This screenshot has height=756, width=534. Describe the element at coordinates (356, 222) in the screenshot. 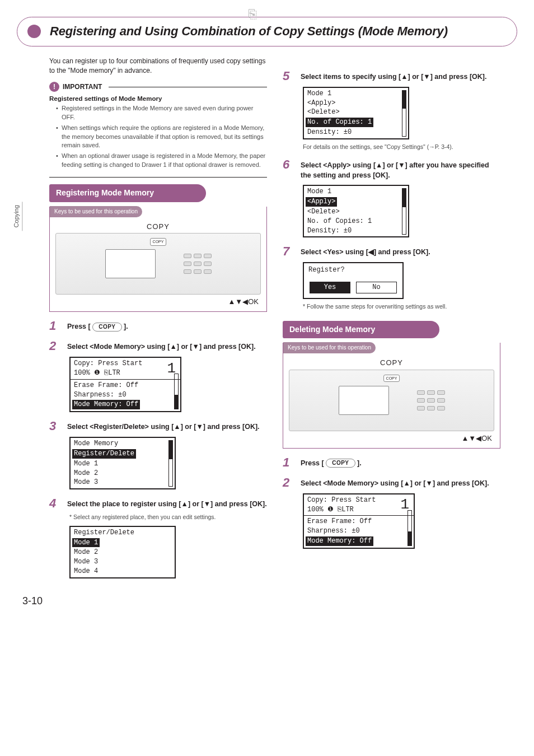

I see `lcd-line: No. of Copies: 1` at that location.